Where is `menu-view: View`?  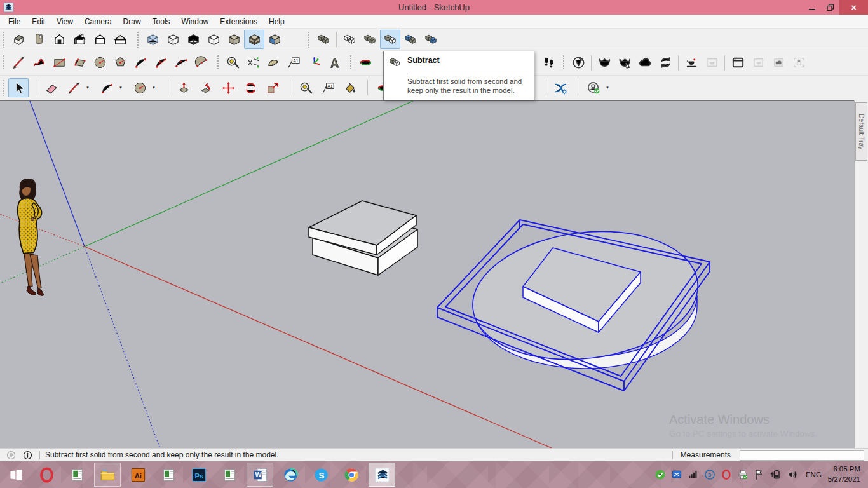 menu-view: View is located at coordinates (65, 22).